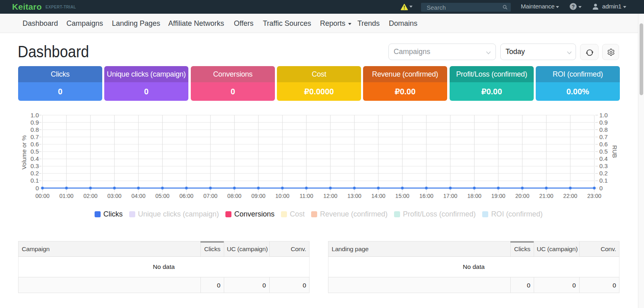 The width and height of the screenshot is (644, 308). What do you see at coordinates (283, 196) in the screenshot?
I see `svg-text: 10:00` at bounding box center [283, 196].